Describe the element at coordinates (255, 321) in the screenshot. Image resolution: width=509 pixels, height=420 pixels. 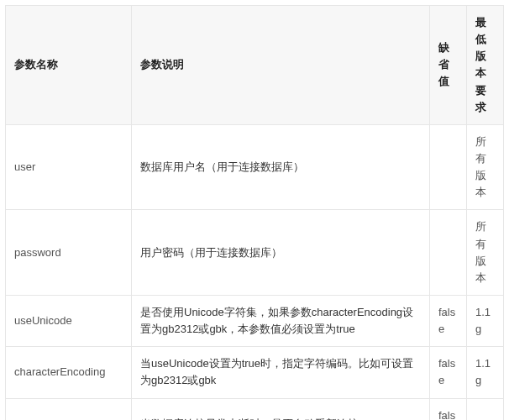
I see `table-row: useUnicode是否使用Unicode字符集，如果参数characterEn…` at that location.